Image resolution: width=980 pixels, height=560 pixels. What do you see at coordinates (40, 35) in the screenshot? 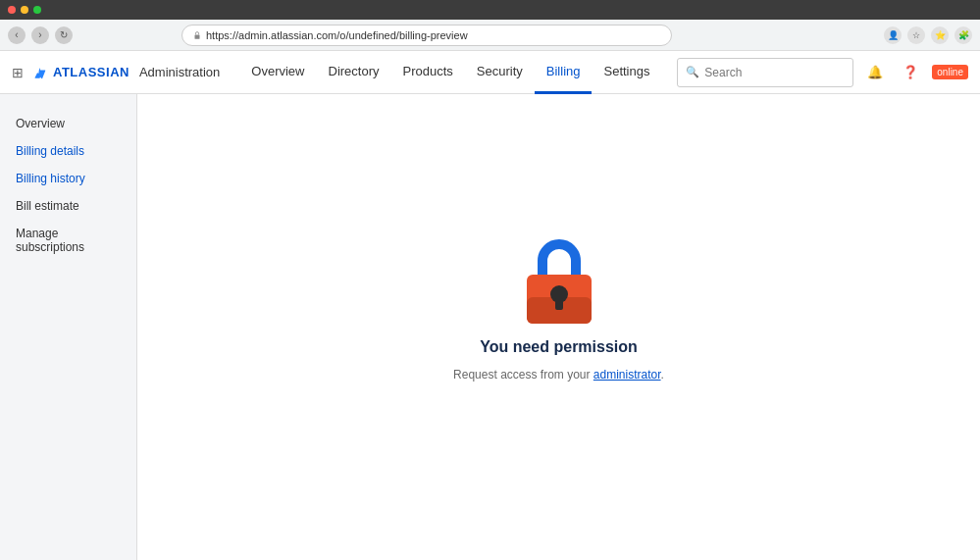
I see `forward-button: ›` at bounding box center [40, 35].